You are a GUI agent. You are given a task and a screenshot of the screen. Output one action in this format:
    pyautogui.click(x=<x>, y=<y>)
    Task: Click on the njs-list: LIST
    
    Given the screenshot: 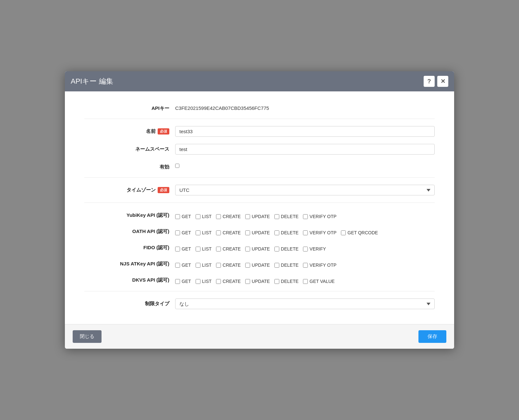 What is the action you would take?
    pyautogui.click(x=204, y=265)
    